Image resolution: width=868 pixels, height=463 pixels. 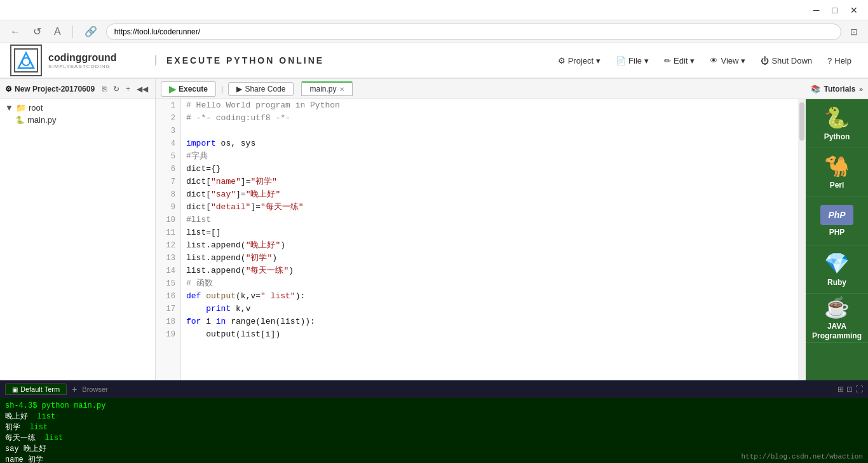 I want to click on root-folder: ▼ 📁 root, so click(x=78, y=108).